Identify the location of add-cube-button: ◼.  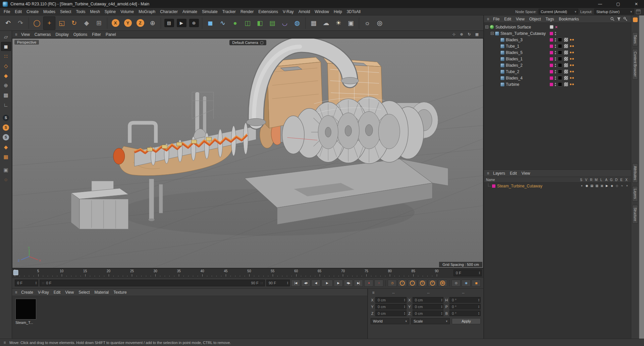
(210, 23).